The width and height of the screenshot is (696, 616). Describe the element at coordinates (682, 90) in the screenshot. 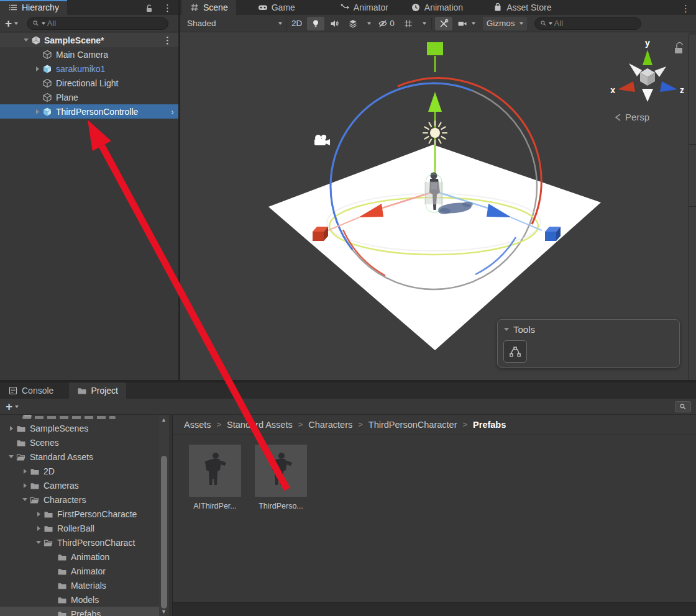

I see `axis-z-label: z` at that location.